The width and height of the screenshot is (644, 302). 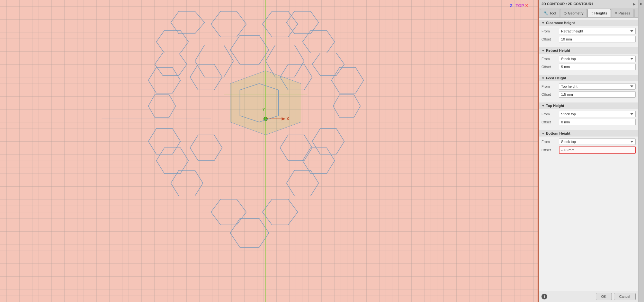 I want to click on field-select-bottom-from: Stock topModel topUser defined, so click(x=597, y=142).